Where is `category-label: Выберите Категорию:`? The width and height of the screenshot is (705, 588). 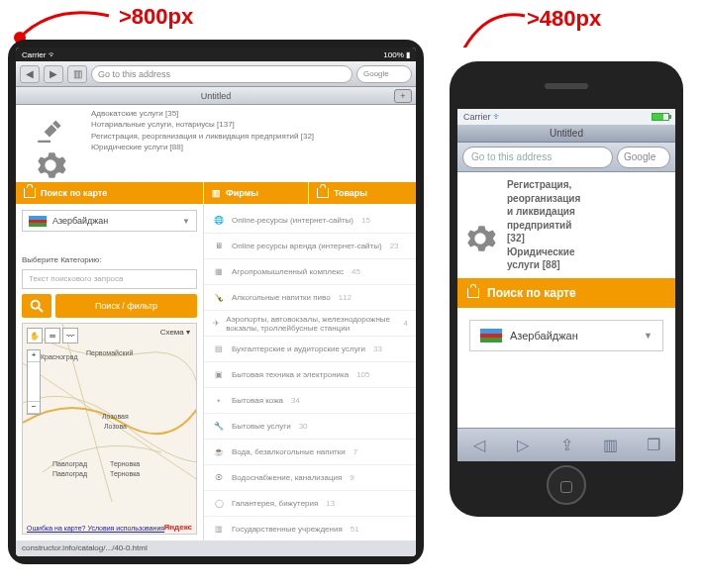 category-label: Выберите Категорию: is located at coordinates (109, 259).